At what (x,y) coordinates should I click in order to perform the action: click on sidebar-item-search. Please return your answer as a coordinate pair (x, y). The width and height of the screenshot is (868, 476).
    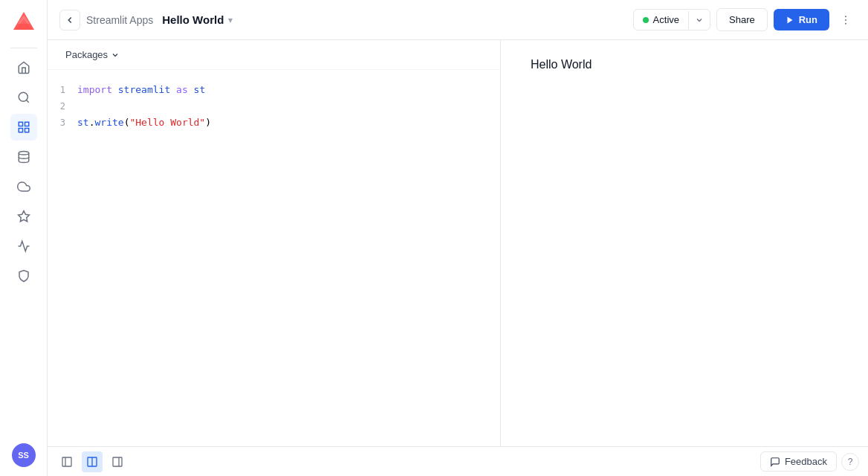
    Looking at the image, I should click on (24, 97).